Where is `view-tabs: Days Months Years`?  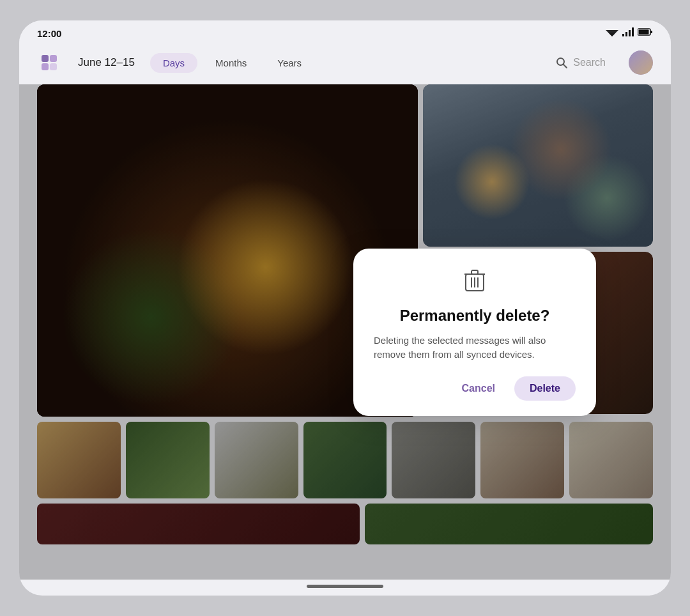
view-tabs: Days Months Years is located at coordinates (233, 63).